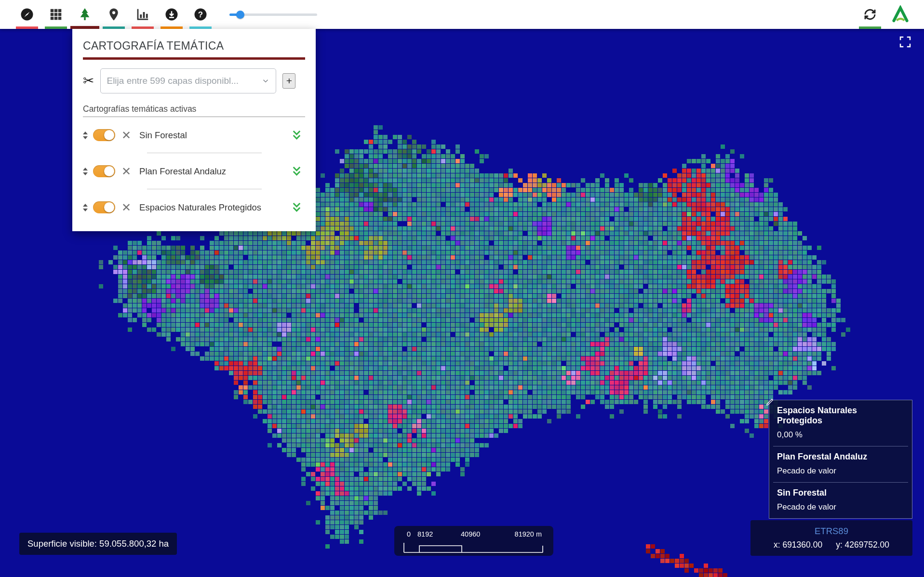  I want to click on coordinates-panel: ETRS89 x: 691360.00 y: 4269752.00, so click(831, 538).